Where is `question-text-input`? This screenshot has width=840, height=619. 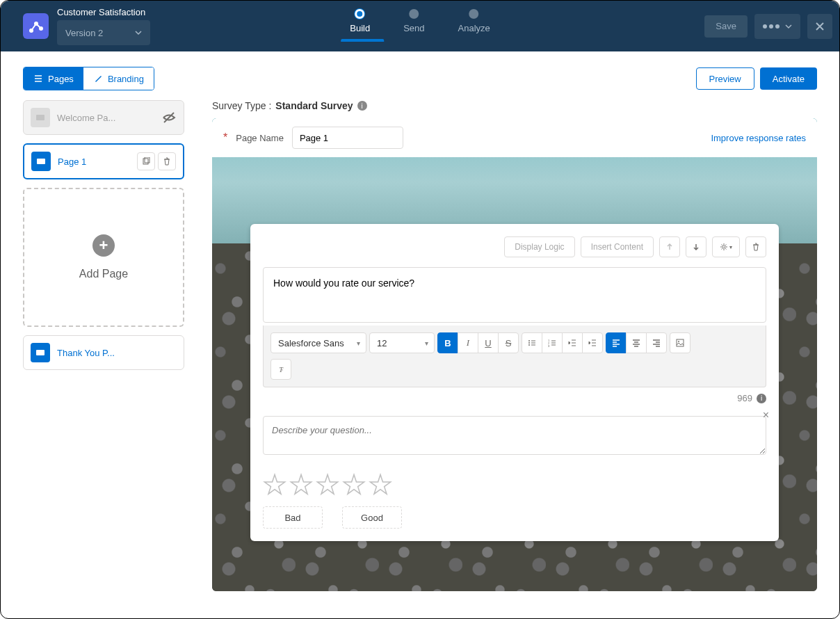 question-text-input is located at coordinates (515, 295).